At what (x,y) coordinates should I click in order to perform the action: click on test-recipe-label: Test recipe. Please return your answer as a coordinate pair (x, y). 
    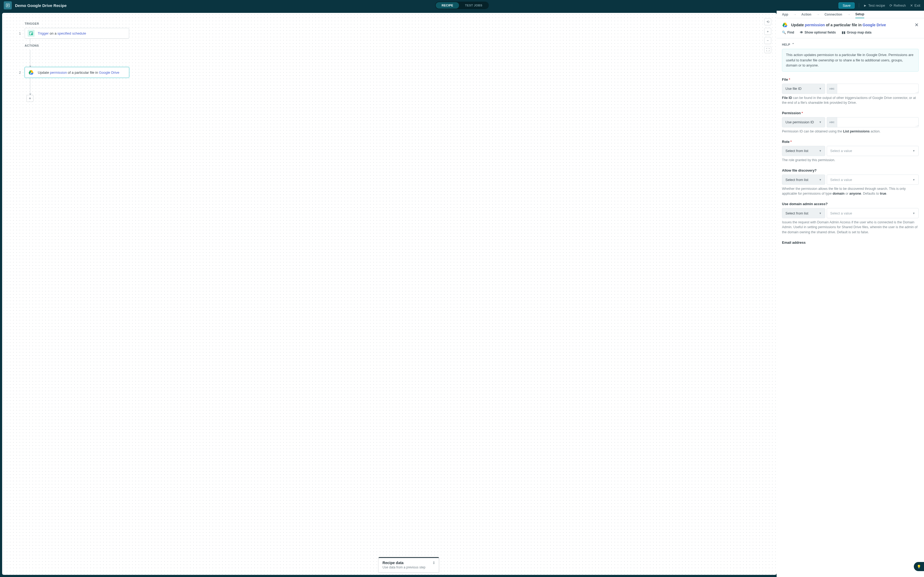
    Looking at the image, I should click on (877, 5).